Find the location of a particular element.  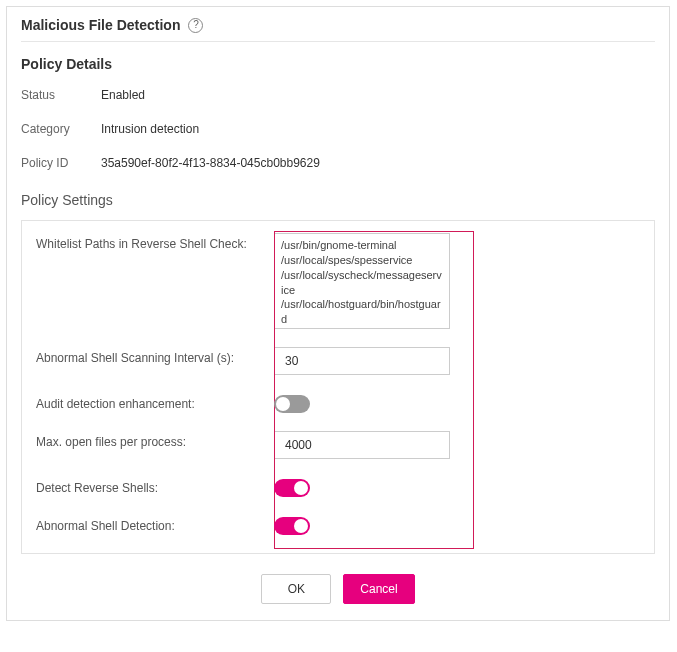

help-icon: ? is located at coordinates (196, 26).